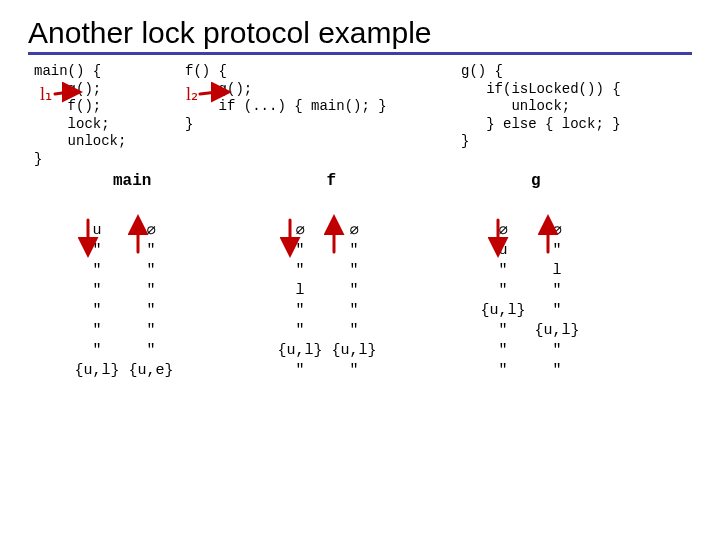  I want to click on label-main: main, so click(132, 181).